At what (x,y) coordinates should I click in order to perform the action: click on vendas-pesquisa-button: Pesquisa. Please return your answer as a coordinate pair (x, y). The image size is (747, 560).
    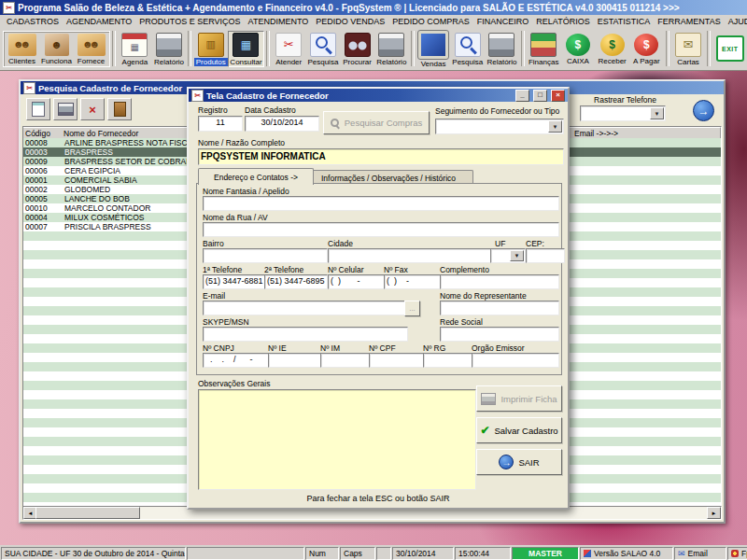
    Looking at the image, I should click on (467, 49).